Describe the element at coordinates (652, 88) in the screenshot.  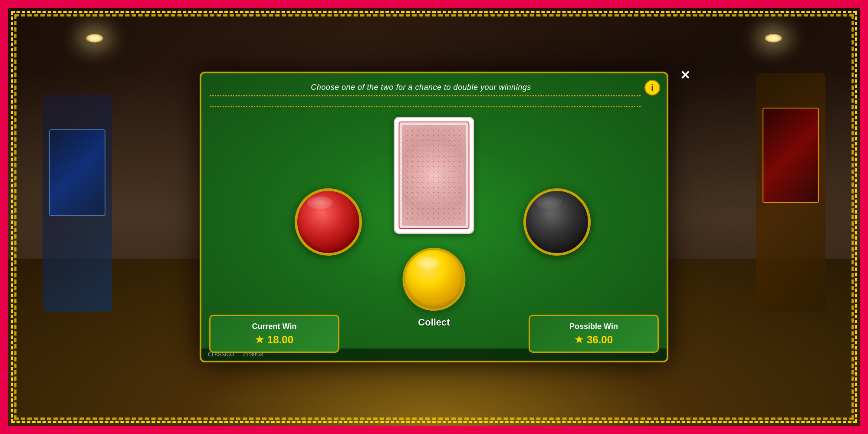
I see `info-button: i` at that location.